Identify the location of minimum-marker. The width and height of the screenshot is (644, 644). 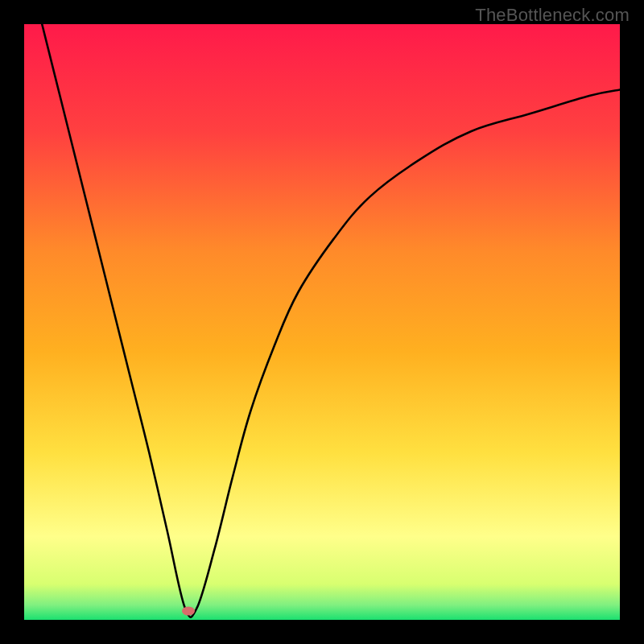
(188, 610).